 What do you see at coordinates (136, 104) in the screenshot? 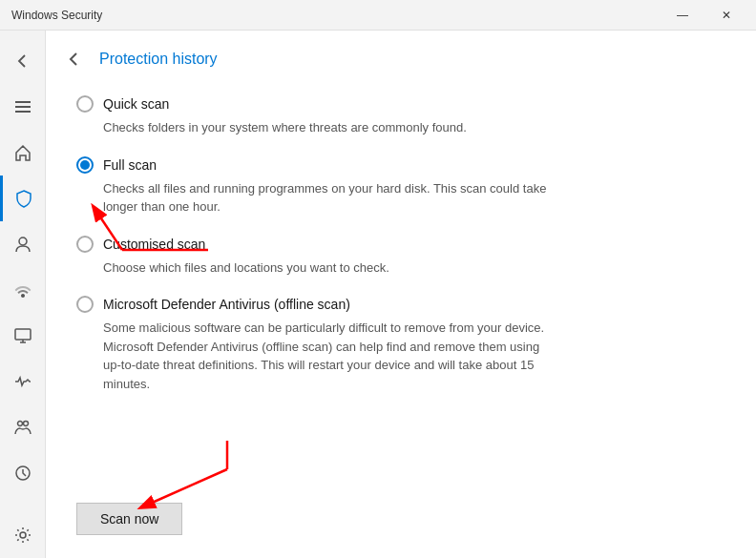
I see `label-quick-scan: Quick scan` at bounding box center [136, 104].